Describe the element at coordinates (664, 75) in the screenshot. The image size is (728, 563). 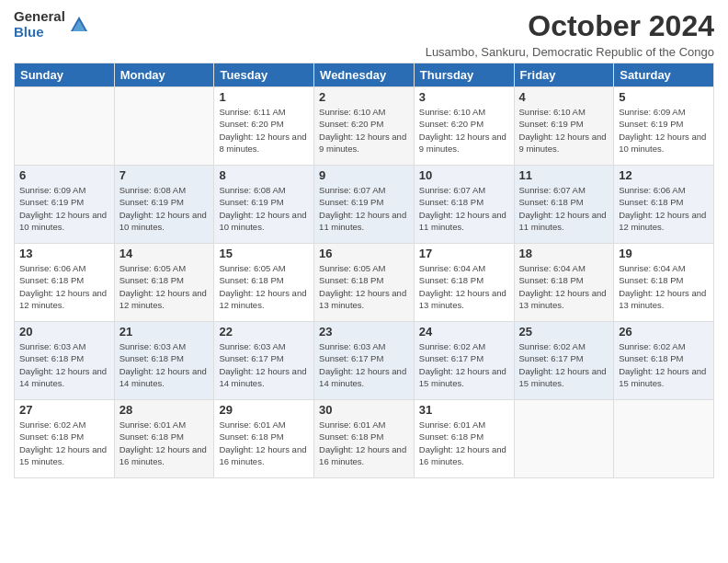
I see `col-saturday: Saturday` at that location.